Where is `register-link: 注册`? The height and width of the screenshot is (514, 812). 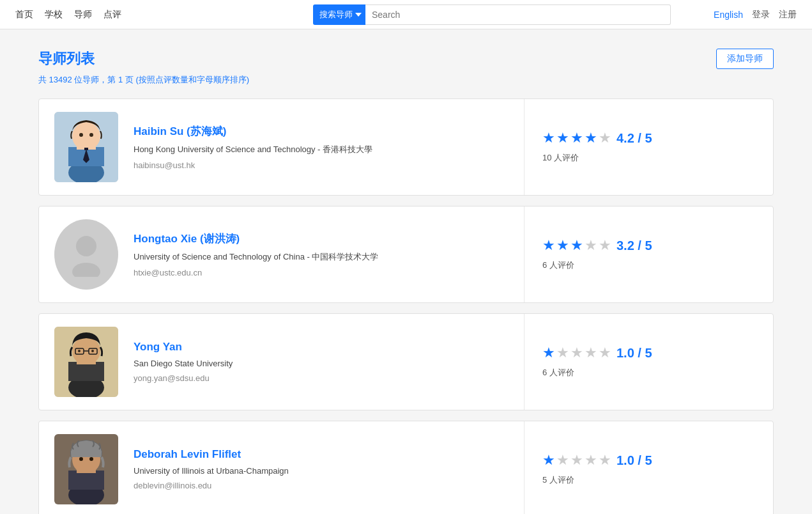
register-link: 注册 is located at coordinates (788, 15).